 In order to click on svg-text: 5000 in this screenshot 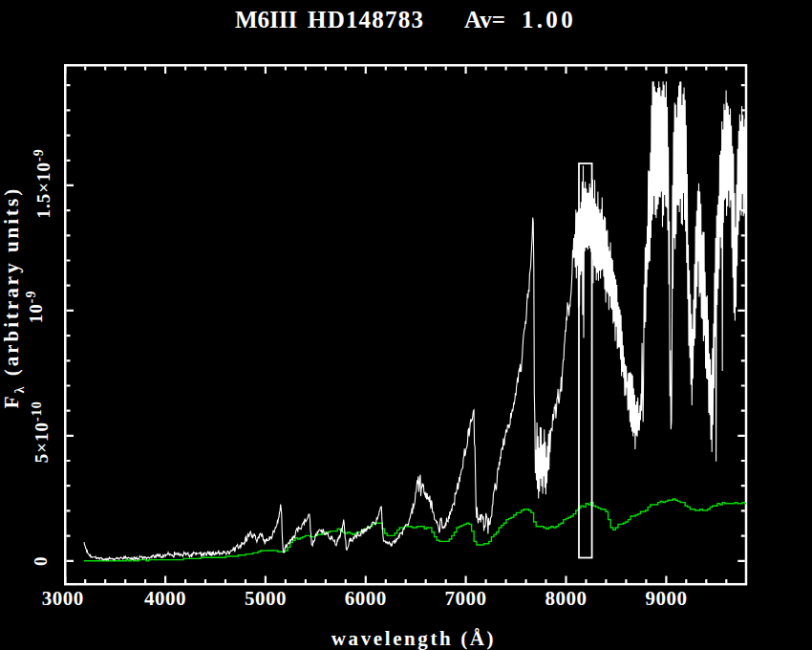, I will do `click(266, 598)`.